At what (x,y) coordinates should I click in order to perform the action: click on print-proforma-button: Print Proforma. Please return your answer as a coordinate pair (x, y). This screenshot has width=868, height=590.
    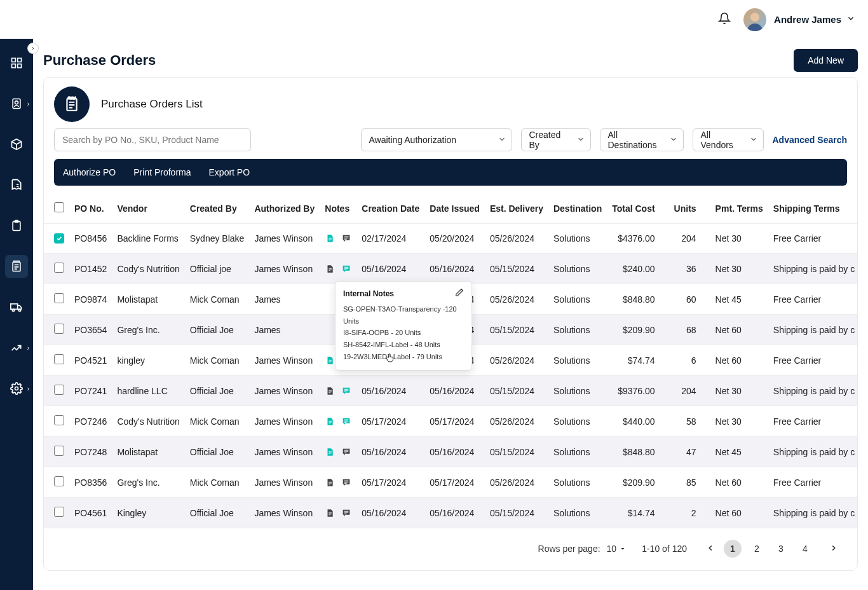
    Looking at the image, I should click on (162, 172).